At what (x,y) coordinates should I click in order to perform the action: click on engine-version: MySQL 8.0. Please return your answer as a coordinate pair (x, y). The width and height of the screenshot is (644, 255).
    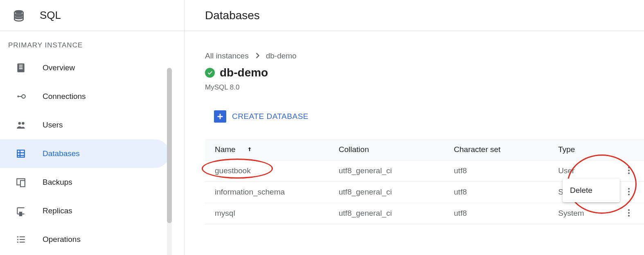
    Looking at the image, I should click on (425, 87).